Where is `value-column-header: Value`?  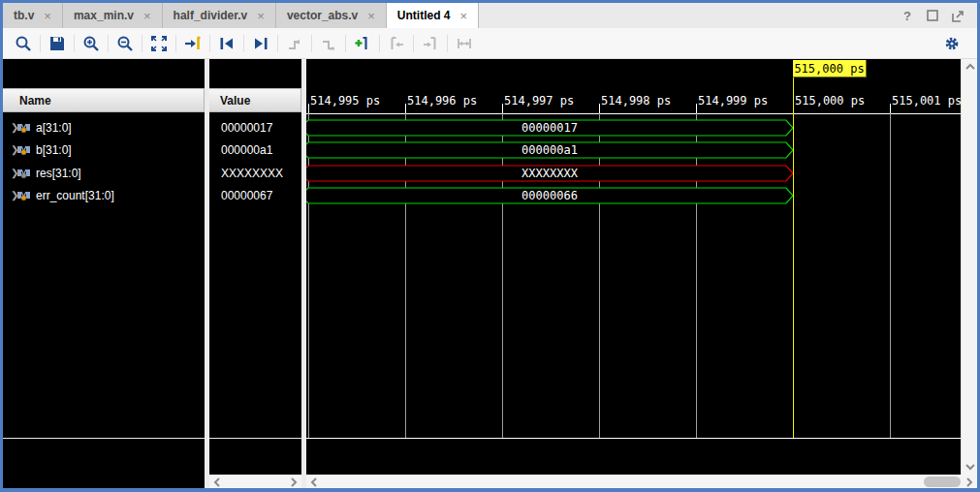 value-column-header: Value is located at coordinates (256, 101).